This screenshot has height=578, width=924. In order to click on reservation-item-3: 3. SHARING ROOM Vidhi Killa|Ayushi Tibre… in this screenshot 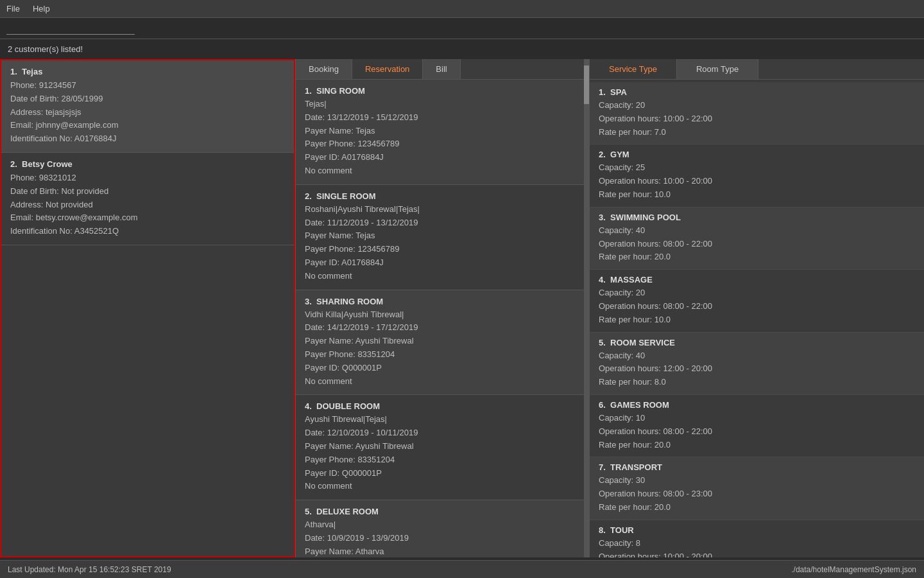, I will do `click(440, 343)`.